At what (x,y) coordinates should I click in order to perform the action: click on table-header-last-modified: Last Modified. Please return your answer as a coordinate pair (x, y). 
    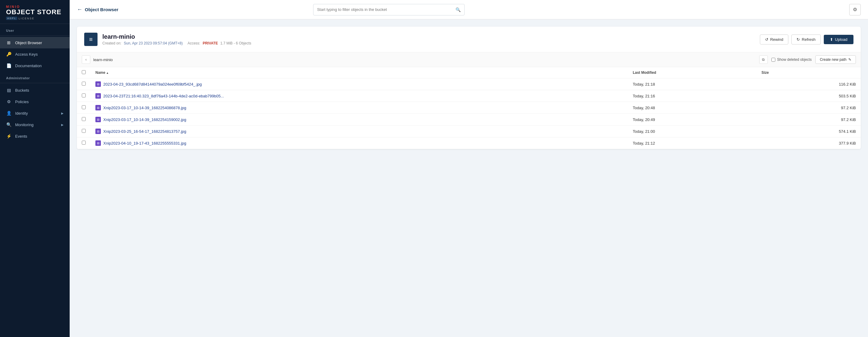
    Looking at the image, I should click on (692, 73).